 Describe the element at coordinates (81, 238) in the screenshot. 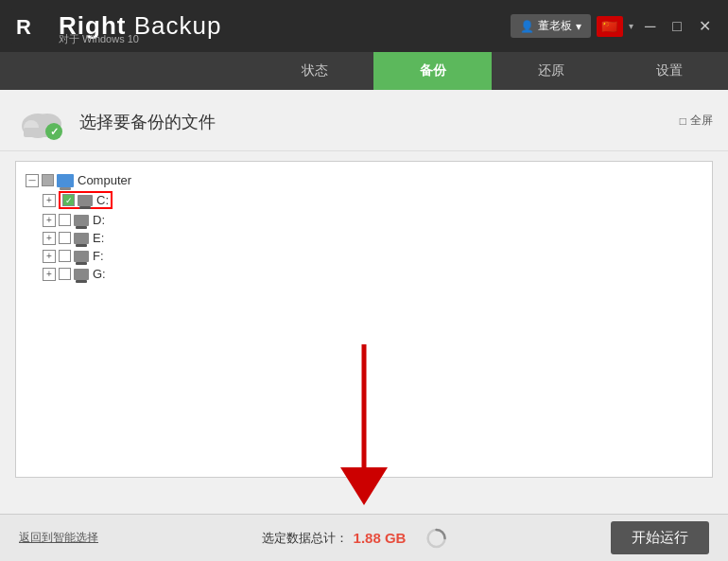

I see `e-drive-icon` at that location.